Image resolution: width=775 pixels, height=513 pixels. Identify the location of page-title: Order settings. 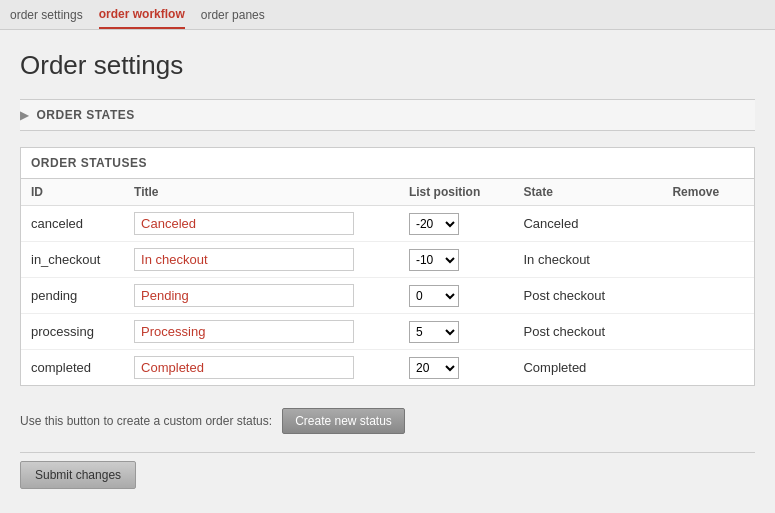
(388, 66).